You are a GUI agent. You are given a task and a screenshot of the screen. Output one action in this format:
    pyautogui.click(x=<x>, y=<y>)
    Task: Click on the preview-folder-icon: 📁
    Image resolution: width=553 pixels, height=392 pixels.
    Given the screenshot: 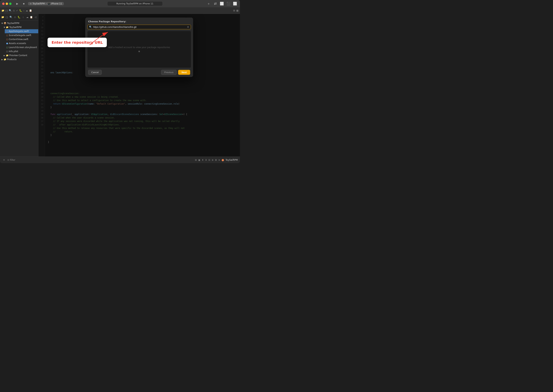 What is the action you would take?
    pyautogui.click(x=7, y=56)
    